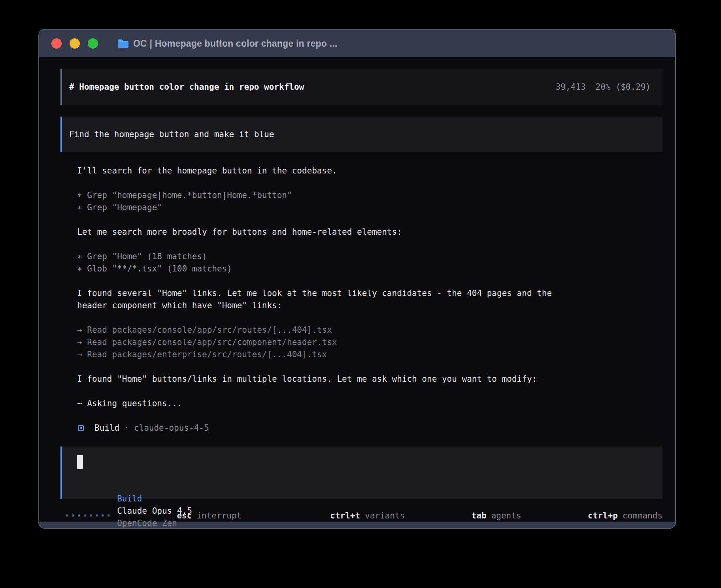  Describe the element at coordinates (57, 43) in the screenshot. I see `close-button` at that location.